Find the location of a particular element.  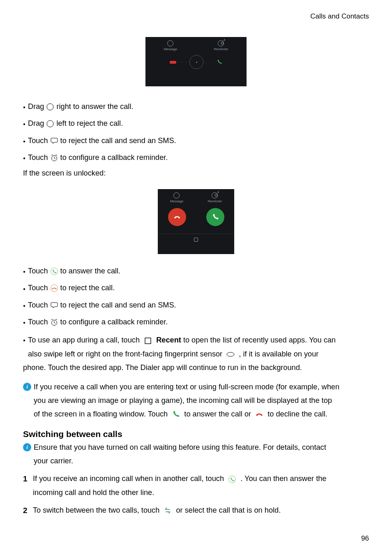

decline-icon is located at coordinates (259, 414).